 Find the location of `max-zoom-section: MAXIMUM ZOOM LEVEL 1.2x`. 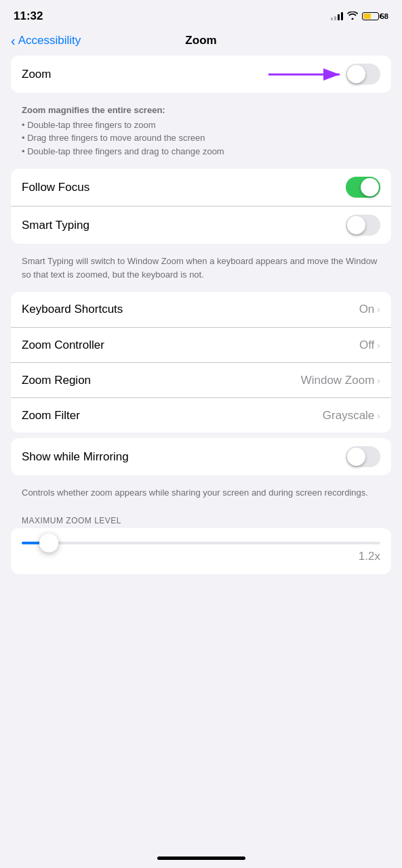

max-zoom-section: MAXIMUM ZOOM LEVEL 1.2x is located at coordinates (201, 542).